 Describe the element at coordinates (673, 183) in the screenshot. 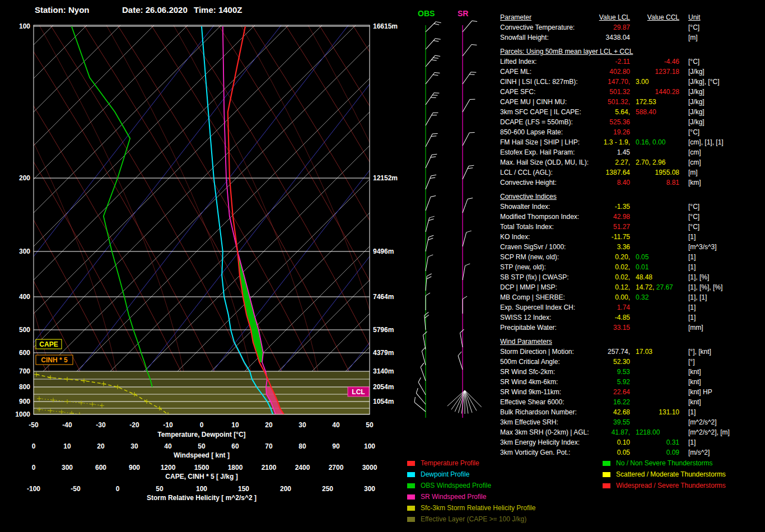

I see `parameter-value: 8.81` at that location.